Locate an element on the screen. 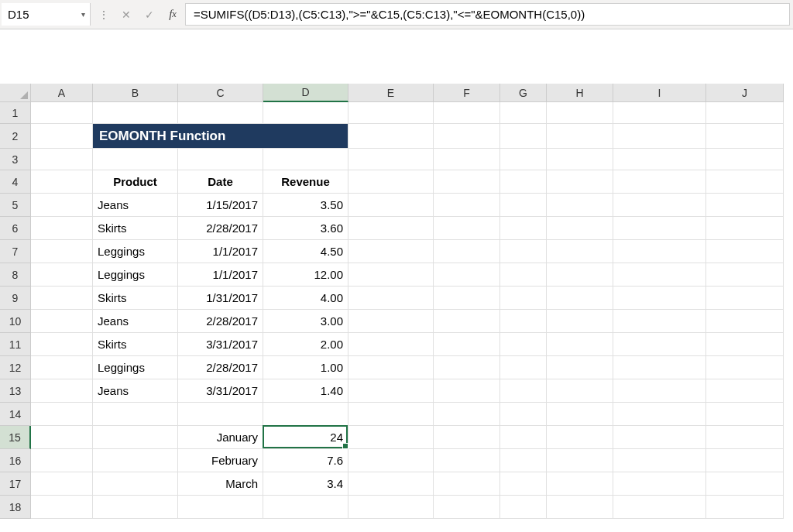 Image resolution: width=793 pixels, height=532 pixels. header-revenue: Revenue is located at coordinates (306, 182).